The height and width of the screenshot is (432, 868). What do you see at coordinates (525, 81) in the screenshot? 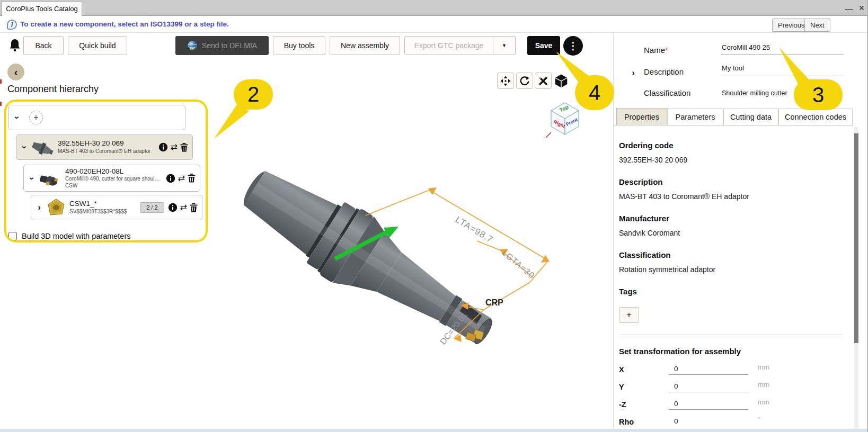
I see `rotate-icon` at bounding box center [525, 81].